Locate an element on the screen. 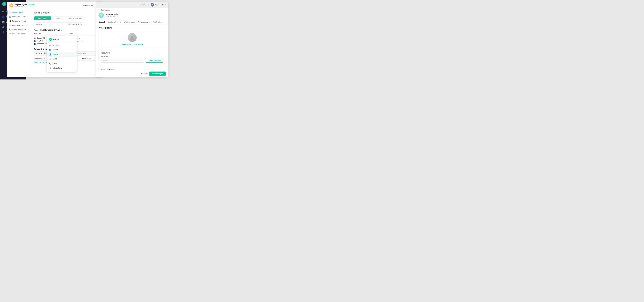 The image size is (644, 302). numbers-header: Numbers is located at coordinates (50, 34).